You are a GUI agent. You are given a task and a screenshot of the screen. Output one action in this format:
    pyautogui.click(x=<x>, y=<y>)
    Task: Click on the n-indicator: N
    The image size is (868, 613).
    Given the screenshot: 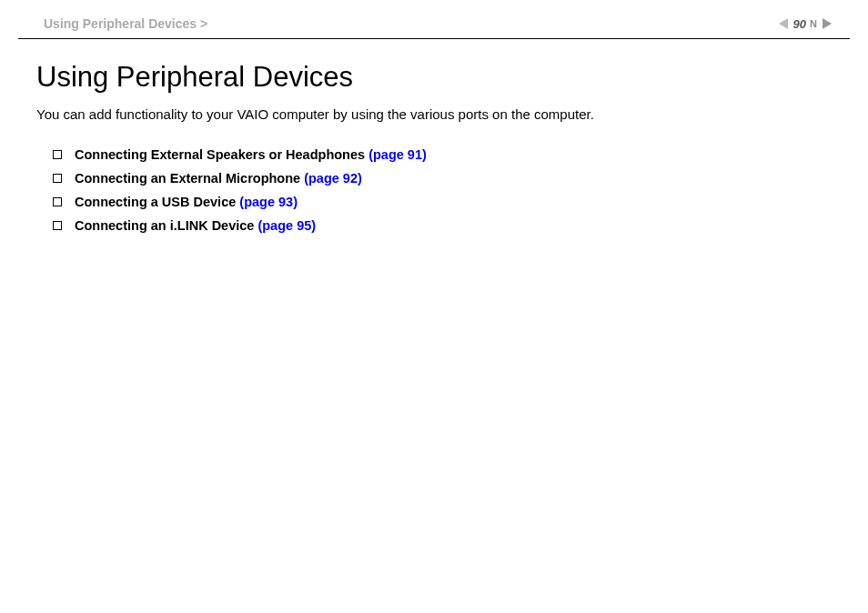 What is the action you would take?
    pyautogui.click(x=813, y=24)
    